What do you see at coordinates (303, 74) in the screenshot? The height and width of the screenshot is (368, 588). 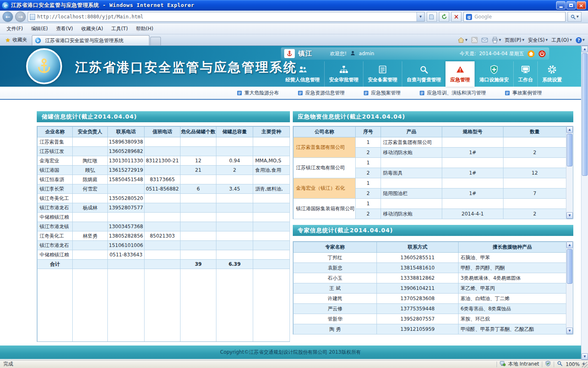 I see `nav-item: 经营人信息管理` at bounding box center [303, 74].